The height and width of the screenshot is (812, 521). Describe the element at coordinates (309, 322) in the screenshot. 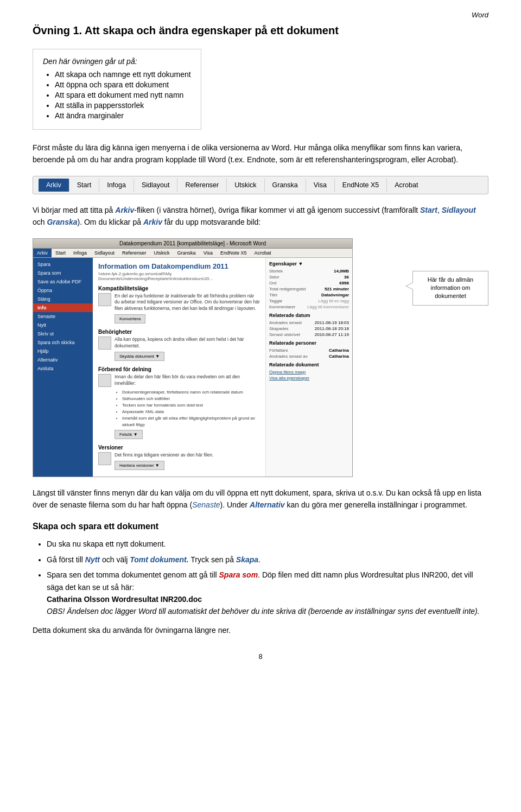

I see `ss-date-andrades: Andrades senast 2011-08-19 18:03` at that location.